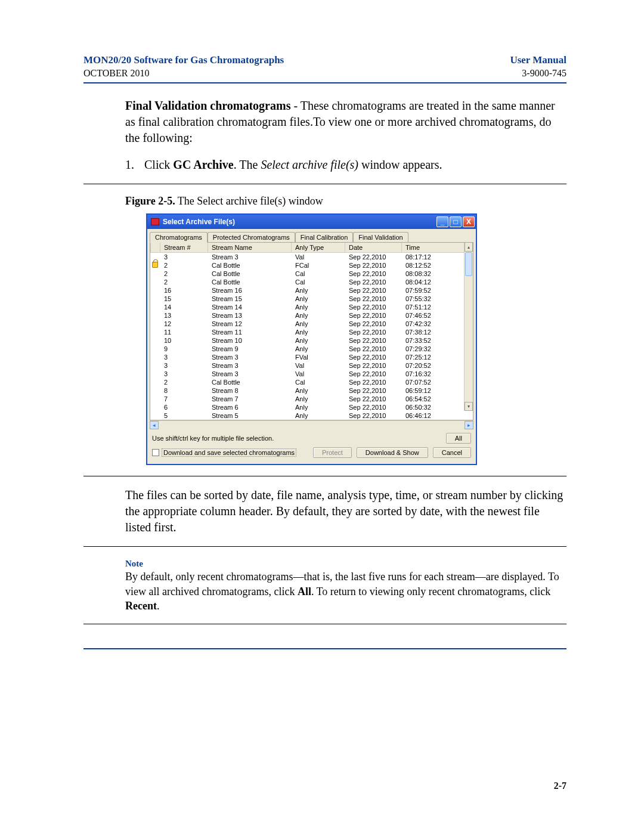  I want to click on cell-time: 08:12:52, so click(438, 265).